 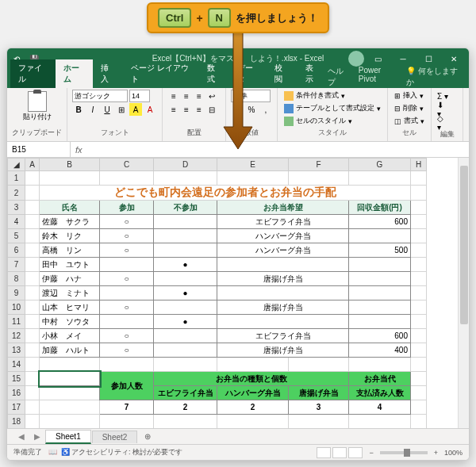 What do you see at coordinates (33, 165) in the screenshot?
I see `col-header-a: A` at bounding box center [33, 165].